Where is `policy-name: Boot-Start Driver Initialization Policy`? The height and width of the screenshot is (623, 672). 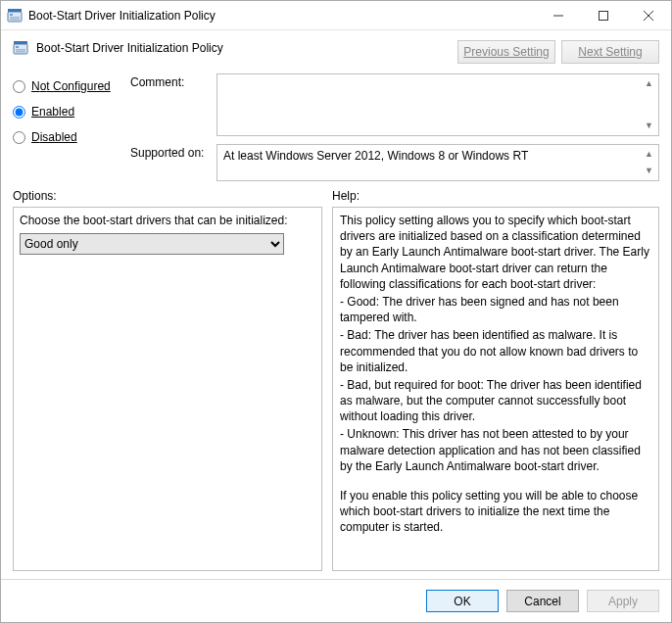
policy-name: Boot-Start Driver Initialization Policy is located at coordinates (129, 48).